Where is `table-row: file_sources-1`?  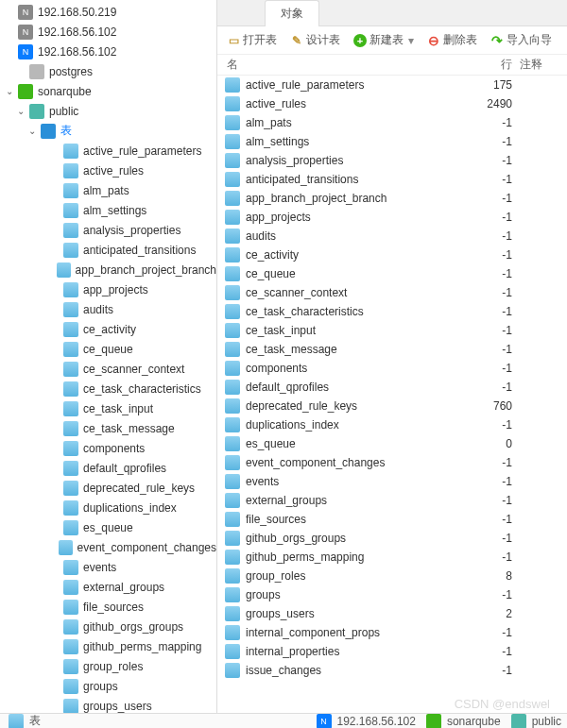 table-row: file_sources-1 is located at coordinates (392, 519).